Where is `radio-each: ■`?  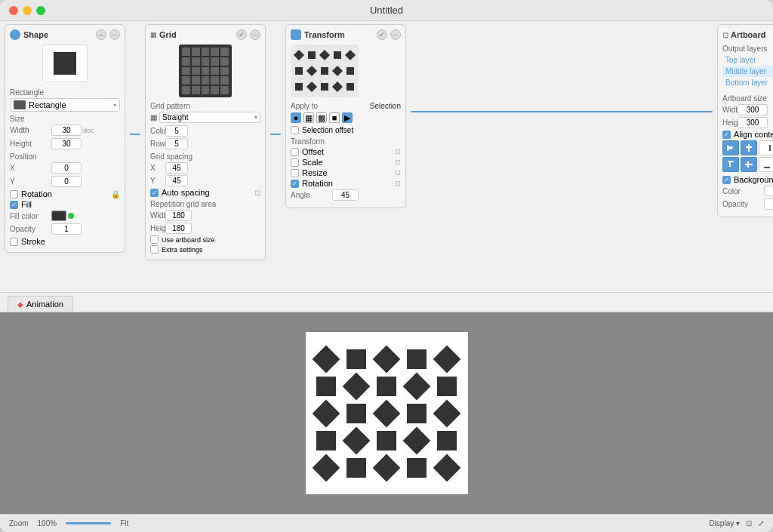 radio-each: ■ is located at coordinates (334, 118).